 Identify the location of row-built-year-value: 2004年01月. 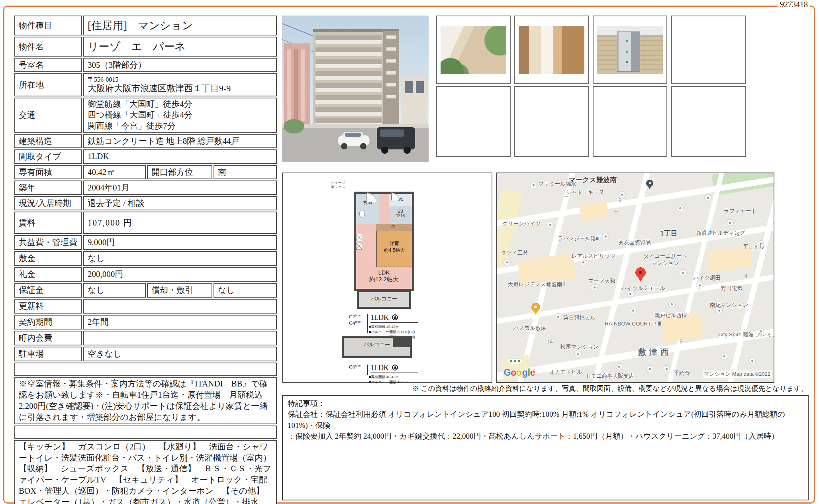
(180, 188).